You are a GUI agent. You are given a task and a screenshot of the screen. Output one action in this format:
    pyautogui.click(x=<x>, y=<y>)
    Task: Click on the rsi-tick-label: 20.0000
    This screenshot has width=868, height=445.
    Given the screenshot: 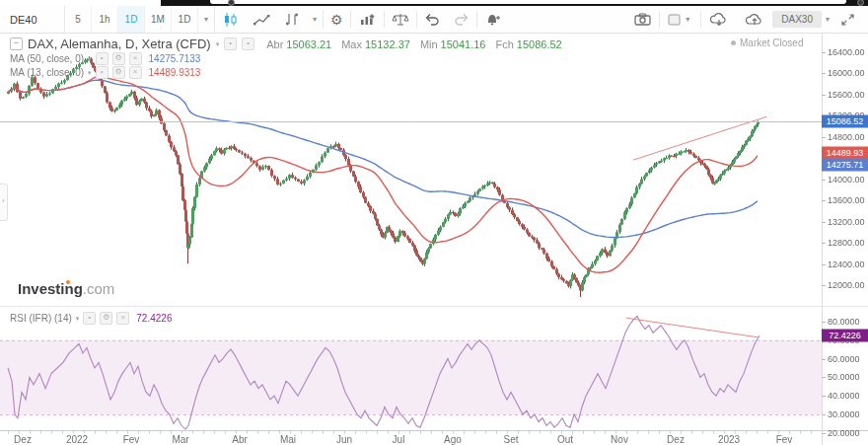 What is the action you would take?
    pyautogui.click(x=844, y=433)
    